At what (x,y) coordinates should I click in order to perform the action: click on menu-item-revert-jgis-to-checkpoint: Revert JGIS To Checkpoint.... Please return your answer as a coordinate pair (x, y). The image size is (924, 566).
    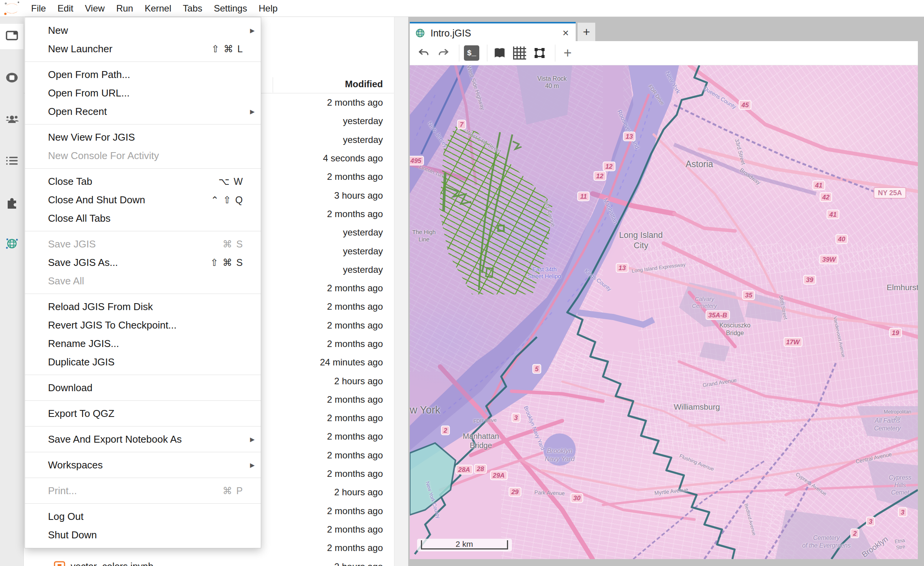
    Looking at the image, I should click on (143, 325).